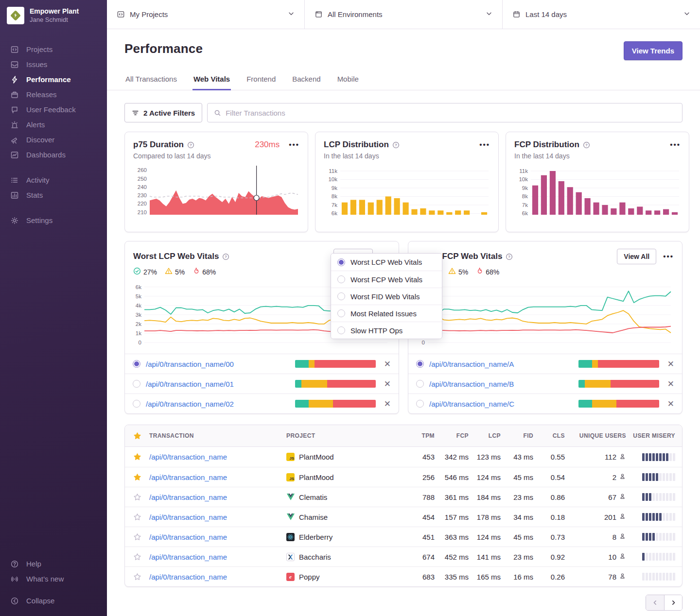 The height and width of the screenshot is (616, 700). I want to click on col-fcp: FCP, so click(452, 436).